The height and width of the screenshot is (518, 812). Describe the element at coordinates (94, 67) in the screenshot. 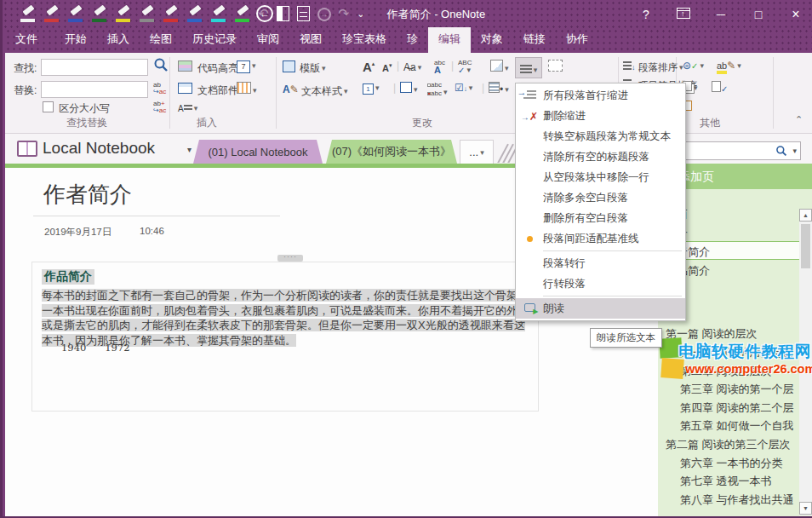

I see `find-input` at that location.